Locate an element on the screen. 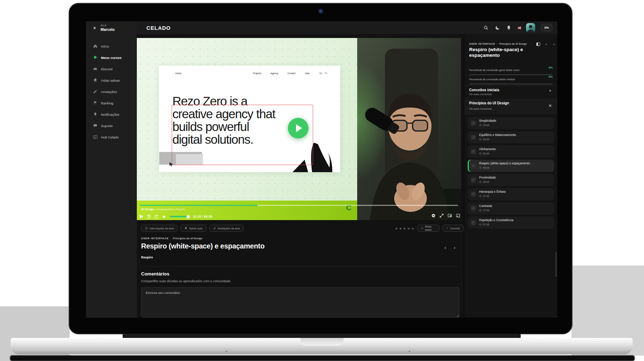 The width and height of the screenshot is (644, 361). fullscreen-icon is located at coordinates (441, 216).